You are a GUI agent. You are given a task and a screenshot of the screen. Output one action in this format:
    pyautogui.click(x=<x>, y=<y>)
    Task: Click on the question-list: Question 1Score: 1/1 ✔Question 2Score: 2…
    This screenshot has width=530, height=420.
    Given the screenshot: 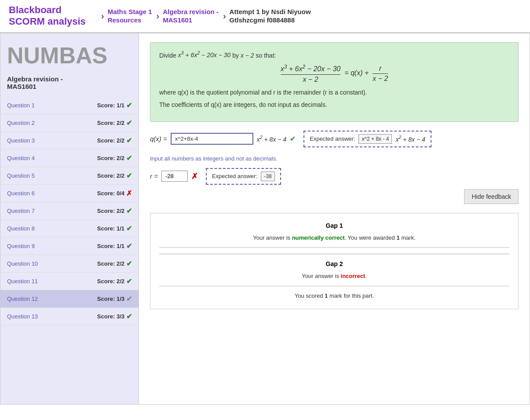 What is the action you would take?
    pyautogui.click(x=69, y=211)
    